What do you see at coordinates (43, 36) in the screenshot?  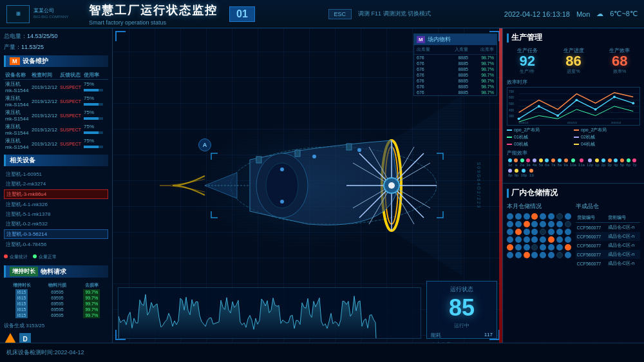 I see `stat-power-value: 14.53/25/50` at bounding box center [43, 36].